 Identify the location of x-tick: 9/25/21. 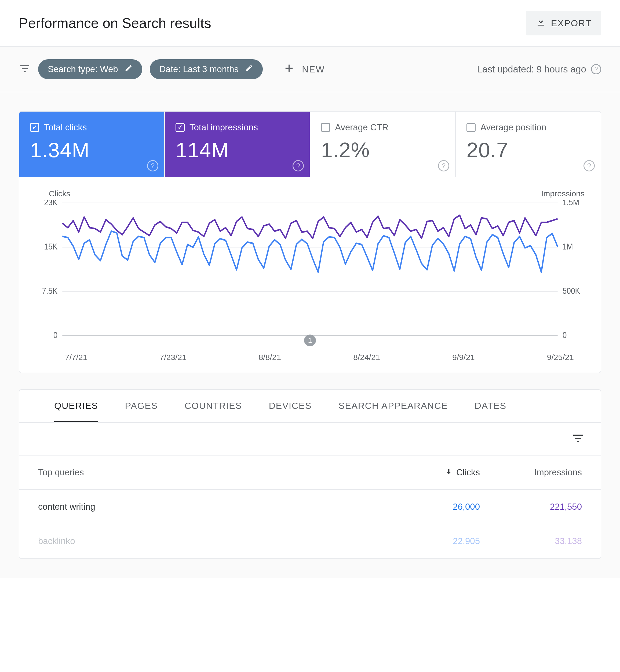
(560, 357).